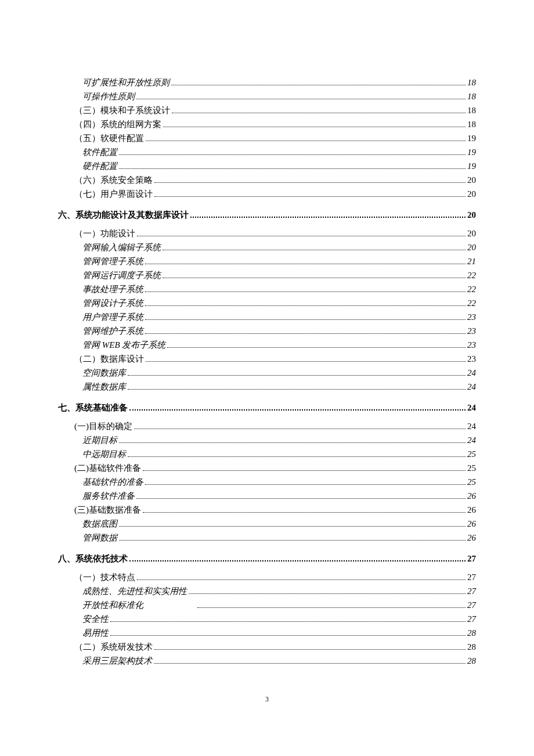  I want to click on toc-label: （一）技术特点, so click(104, 577).